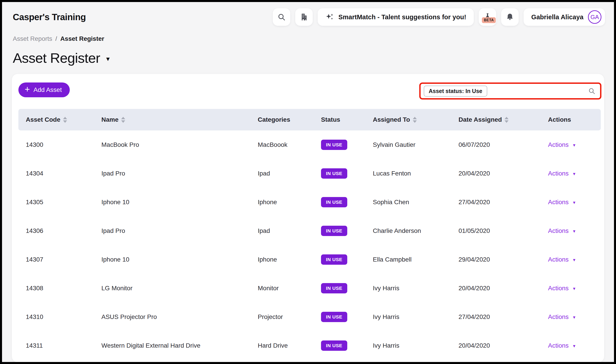  What do you see at coordinates (595, 17) in the screenshot?
I see `avatar: GA` at bounding box center [595, 17].